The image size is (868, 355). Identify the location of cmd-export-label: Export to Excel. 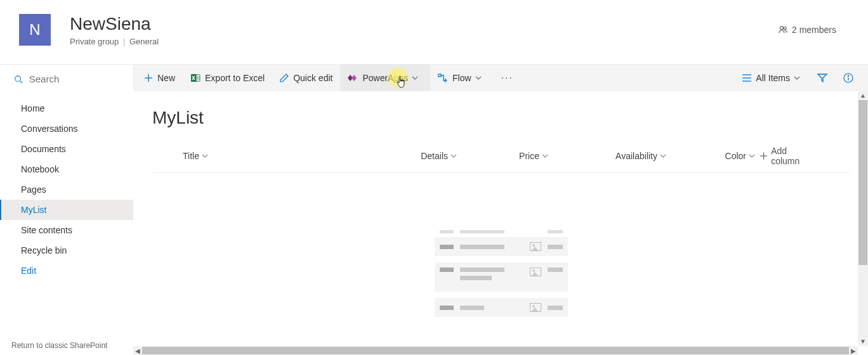
(235, 78).